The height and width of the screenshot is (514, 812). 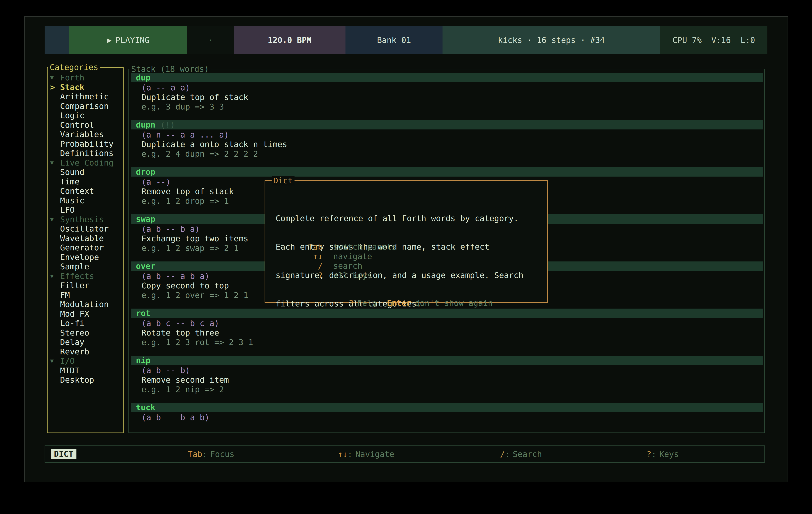 I want to click on sidebar-item-stereo: Stereo, so click(x=85, y=333).